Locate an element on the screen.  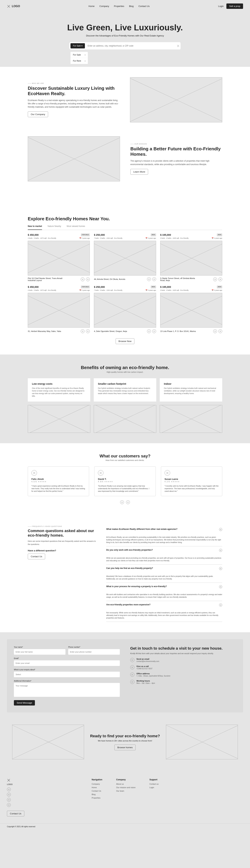
info-icon is located at coordinates (132, 675).